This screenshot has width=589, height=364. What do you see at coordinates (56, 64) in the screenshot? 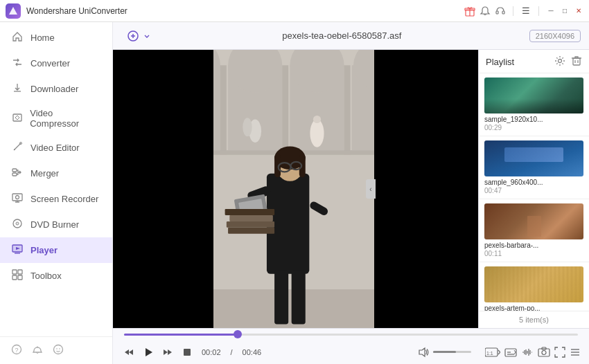
I see `sidebar-item-converter: Converter` at bounding box center [56, 64].